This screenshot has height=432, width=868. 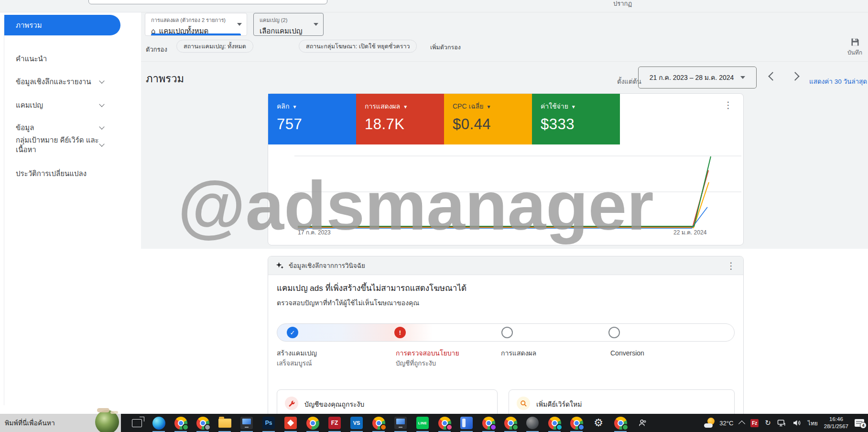 What do you see at coordinates (400, 332) in the screenshot?
I see `step-error-icon` at bounding box center [400, 332].